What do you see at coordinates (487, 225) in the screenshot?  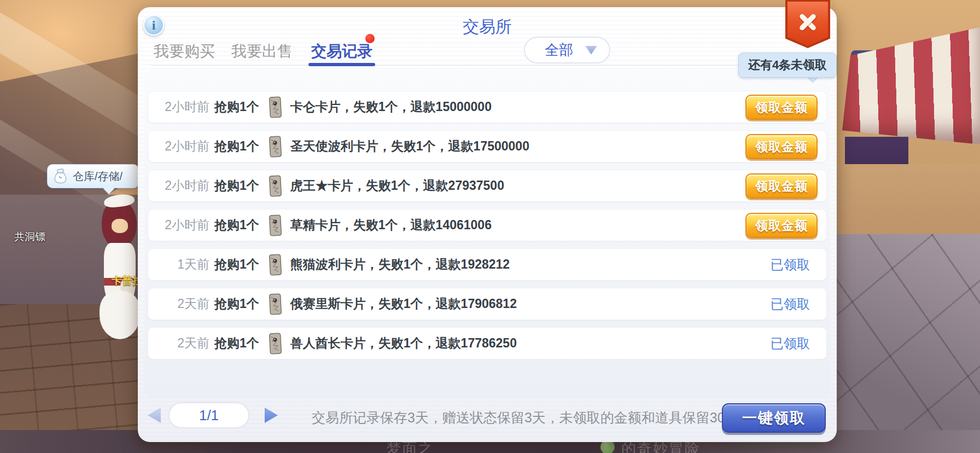 I see `record-row: 2小时前 抢购1个 草精卡片，失败1个，退款14061006 领取金额` at bounding box center [487, 225].